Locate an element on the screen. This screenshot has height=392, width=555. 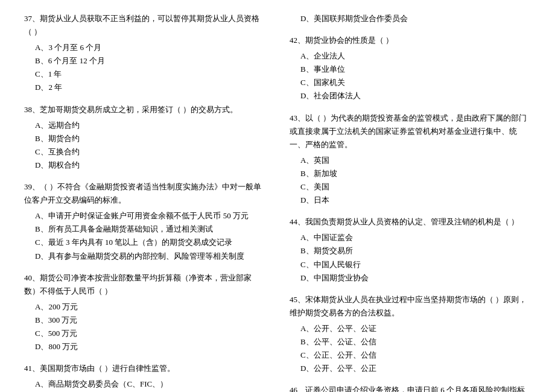
option-43d: D、日本 is located at coordinates (410, 200).